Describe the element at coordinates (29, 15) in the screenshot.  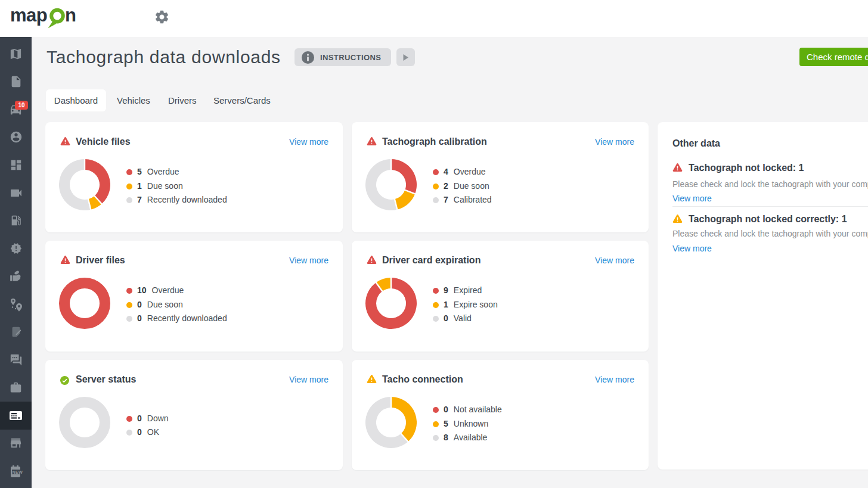
I see `svg-text: map` at that location.